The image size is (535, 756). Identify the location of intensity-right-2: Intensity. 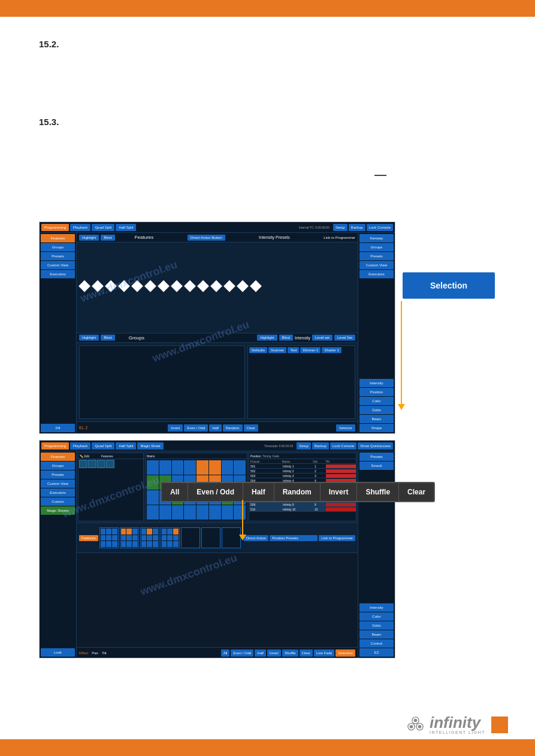
(376, 608).